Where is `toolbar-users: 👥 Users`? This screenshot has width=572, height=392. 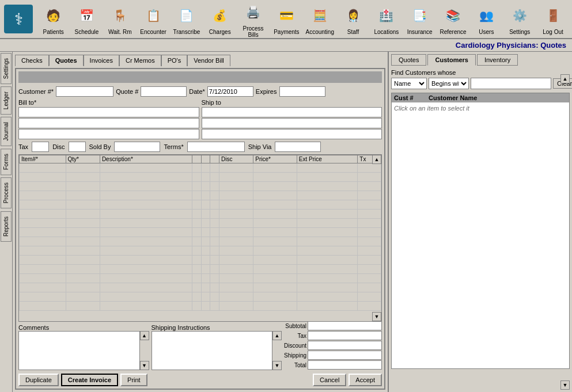 toolbar-users: 👥 Users is located at coordinates (486, 20).